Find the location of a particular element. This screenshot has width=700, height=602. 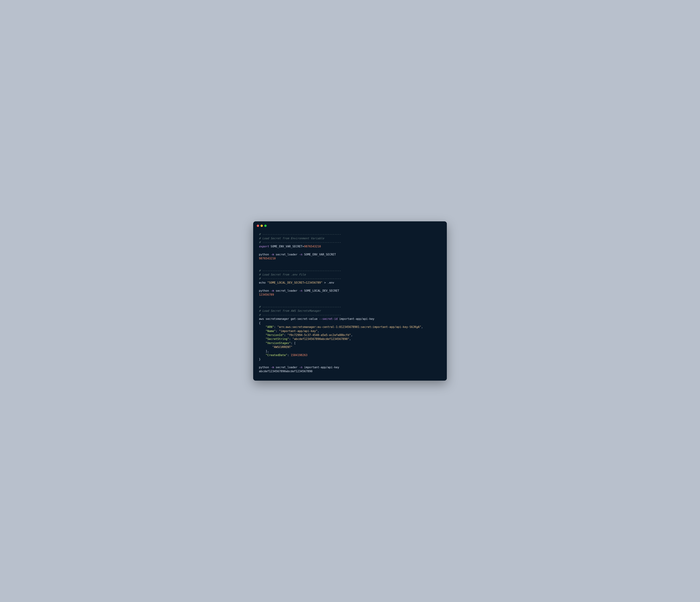

json-key-arn: "ARN" is located at coordinates (266, 327).